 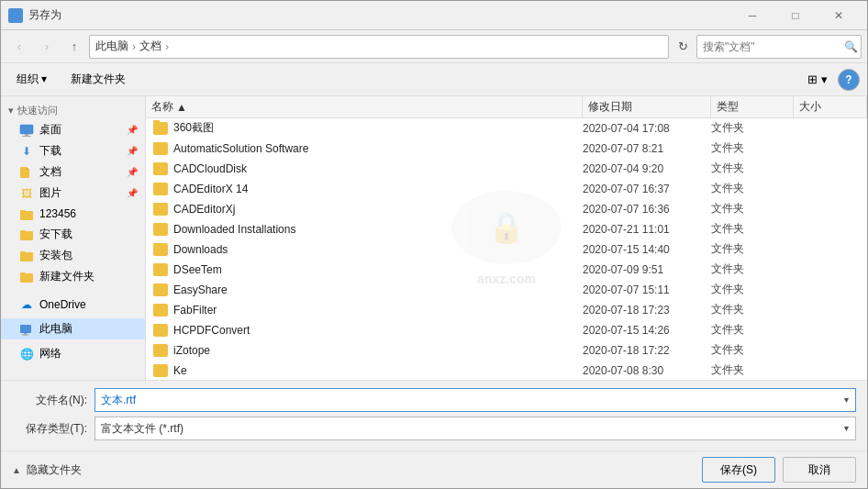 What do you see at coordinates (475, 428) in the screenshot?
I see `filetype-select-wrapper: 富文本文件 (*.rtf)` at bounding box center [475, 428].